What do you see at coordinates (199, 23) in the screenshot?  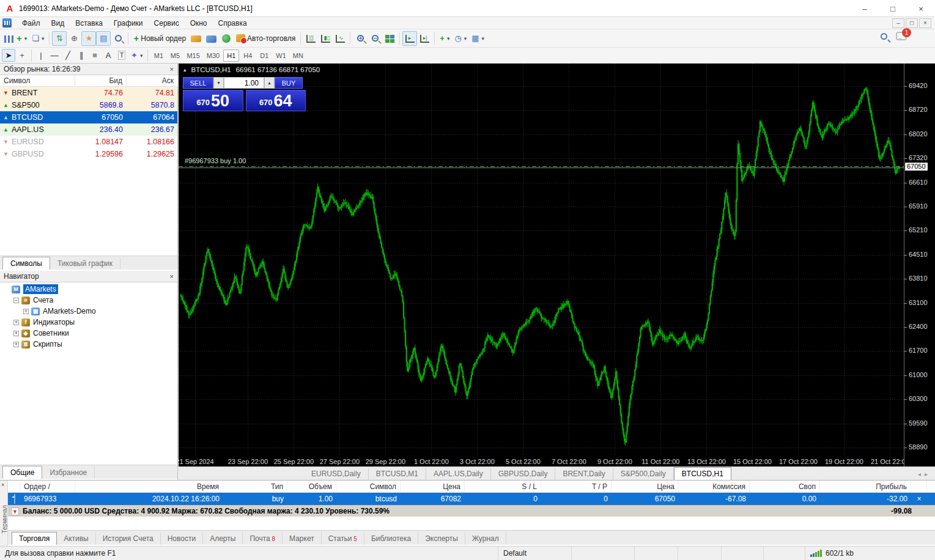 I see `menu-окно: Окно` at bounding box center [199, 23].